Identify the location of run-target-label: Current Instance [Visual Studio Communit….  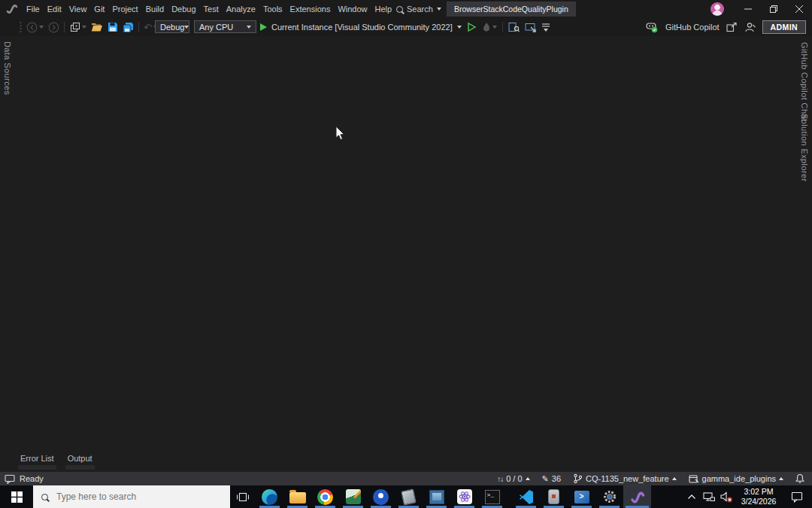
(362, 27).